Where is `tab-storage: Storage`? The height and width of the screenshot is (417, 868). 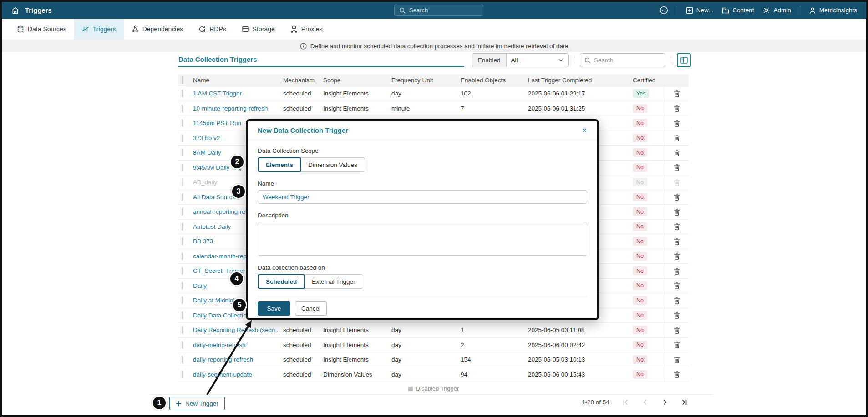
tab-storage: Storage is located at coordinates (259, 29).